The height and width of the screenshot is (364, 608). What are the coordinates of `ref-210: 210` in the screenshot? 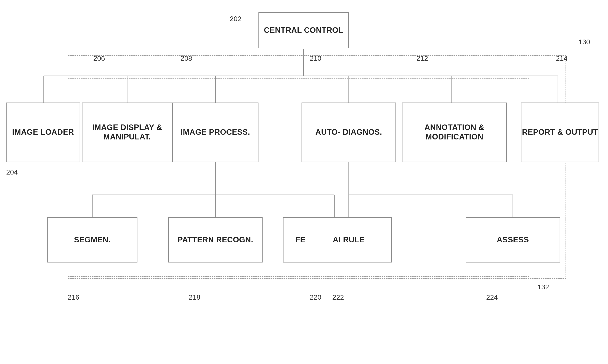 It's located at (316, 58).